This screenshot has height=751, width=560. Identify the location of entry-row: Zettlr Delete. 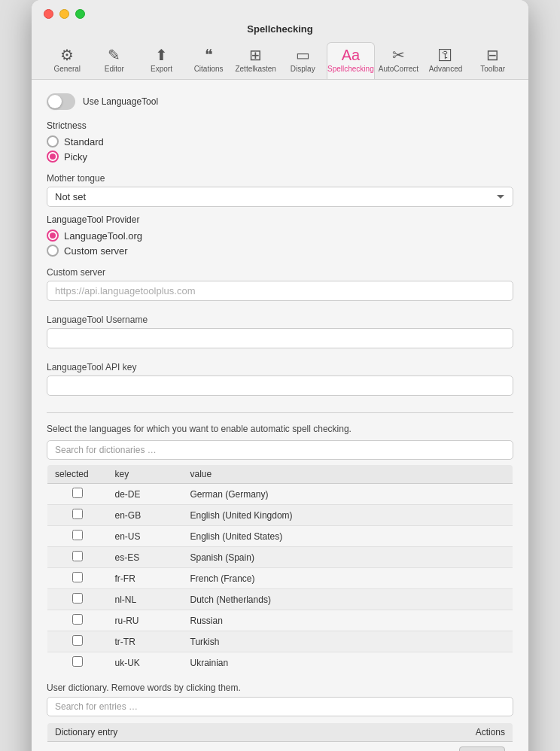
(280, 746).